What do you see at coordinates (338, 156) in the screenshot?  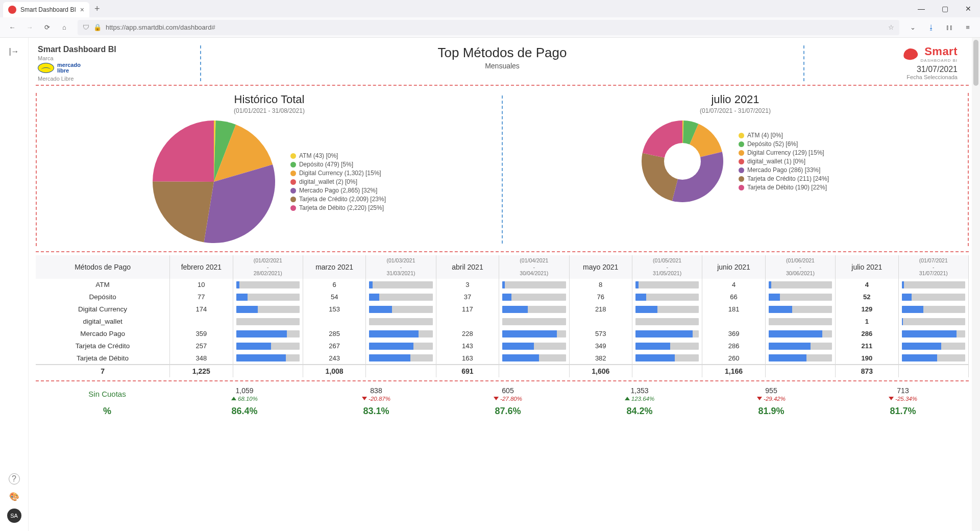 I see `legend-item: ATM (43) [0%]` at bounding box center [338, 156].